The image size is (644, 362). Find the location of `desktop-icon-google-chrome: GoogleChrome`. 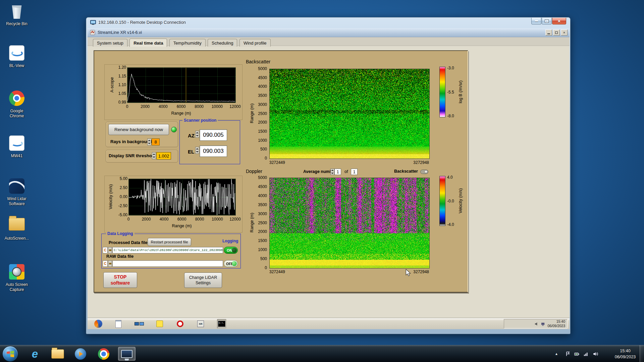

desktop-icon-google-chrome: GoogleChrome is located at coordinates (17, 104).